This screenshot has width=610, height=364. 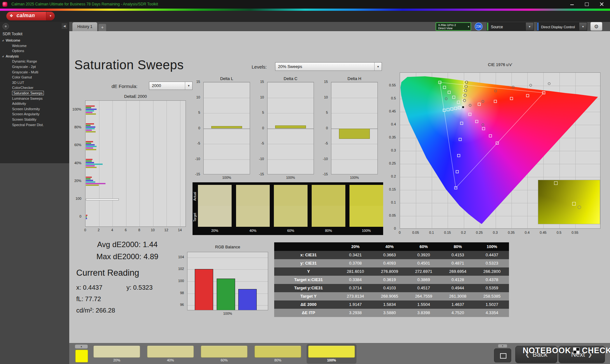 I want to click on cell-value: 0.4501, so click(x=424, y=263).